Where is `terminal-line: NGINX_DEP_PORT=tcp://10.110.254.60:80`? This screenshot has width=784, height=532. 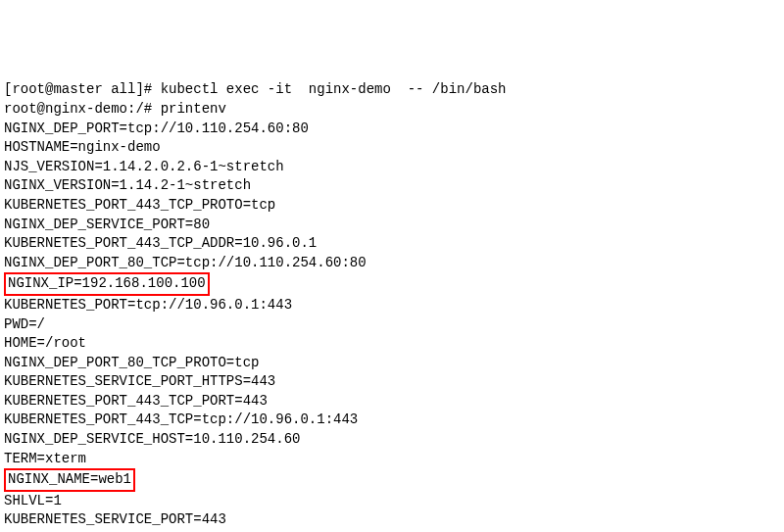
terminal-line: NGINX_DEP_PORT=tcp://10.110.254.60:80 is located at coordinates (392, 129).